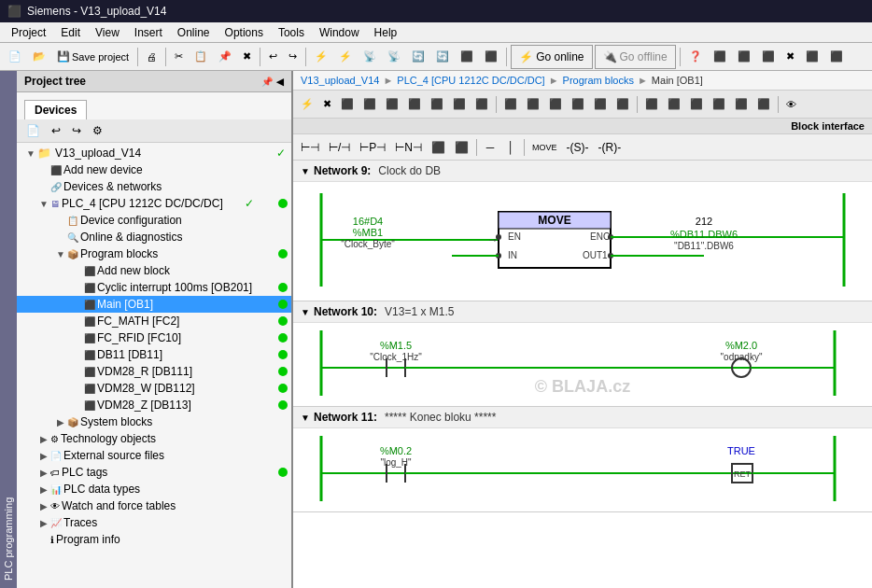 The image size is (872, 588). Describe the element at coordinates (154, 287) in the screenshot. I see `tree-item-cyclic: ⬛ Cyclic interrupt 100ms [OB201]` at that location.